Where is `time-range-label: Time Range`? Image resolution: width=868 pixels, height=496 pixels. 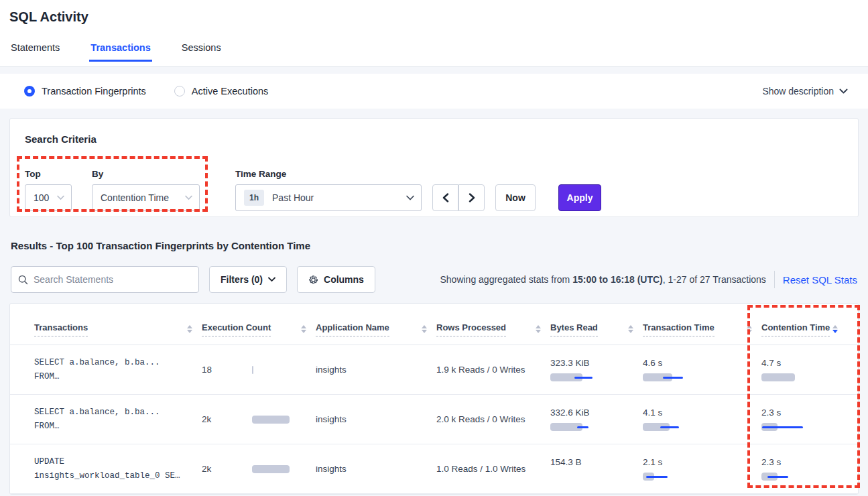
time-range-label: Time Range is located at coordinates (328, 174).